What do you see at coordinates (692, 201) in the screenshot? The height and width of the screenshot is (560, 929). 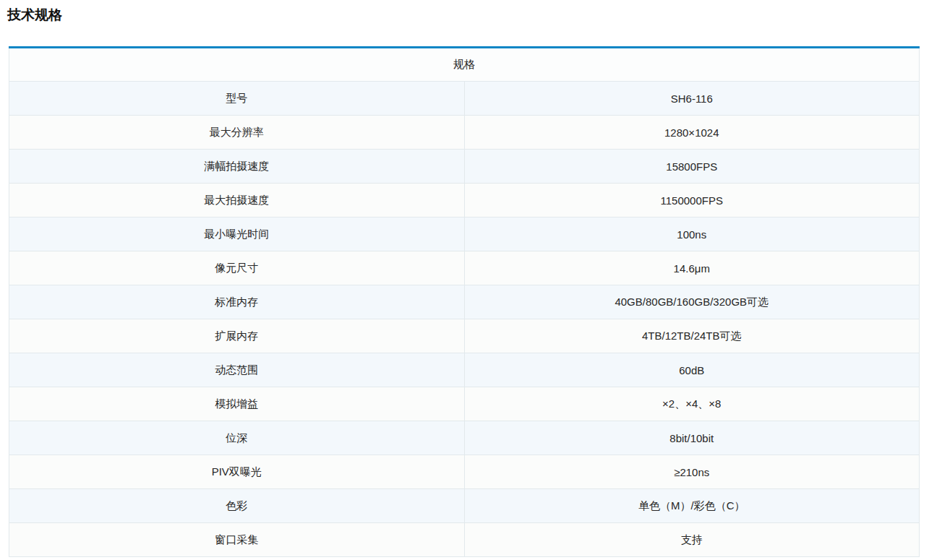 I see `spec-value: 1150000FPS` at bounding box center [692, 201].